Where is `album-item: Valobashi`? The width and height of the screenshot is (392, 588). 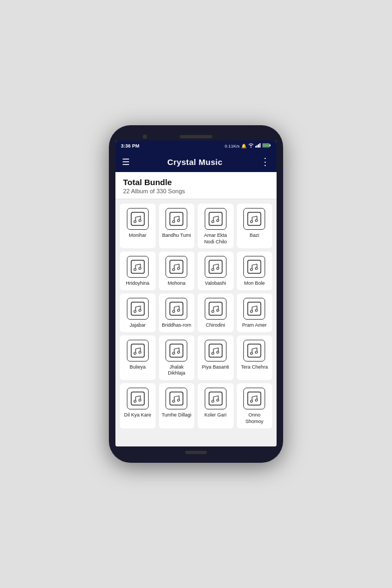 album-item: Valobashi is located at coordinates (216, 271).